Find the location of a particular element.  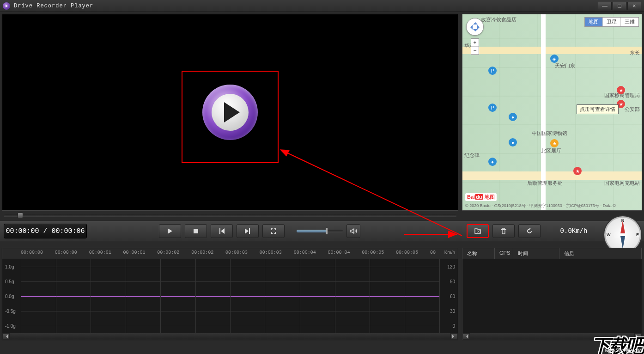

map-poi-label: 故宫冷饮食品店 is located at coordinates (499, 19).